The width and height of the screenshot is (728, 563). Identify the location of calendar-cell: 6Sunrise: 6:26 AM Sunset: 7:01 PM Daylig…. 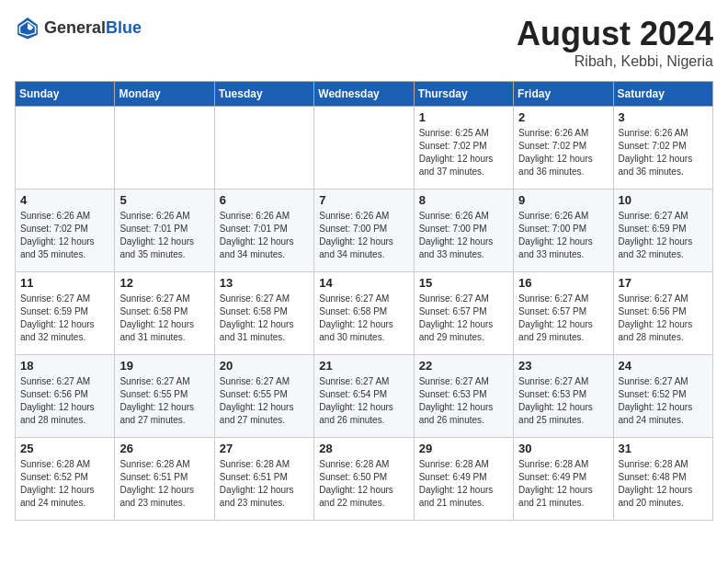
(264, 231).